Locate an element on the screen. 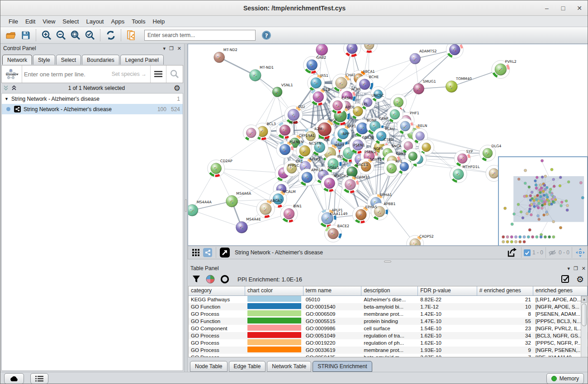 The width and height of the screenshot is (588, 384). control-panel-header: Control Panel ▾ ❐ ✕ is located at coordinates (92, 48).